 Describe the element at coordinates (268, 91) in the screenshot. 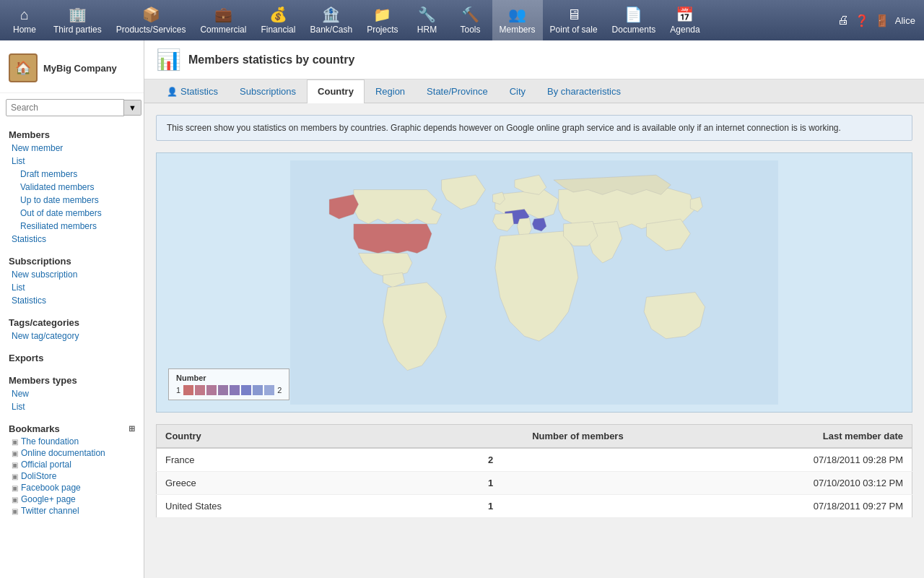

I see `tab-subscriptions: Subscriptions` at that location.